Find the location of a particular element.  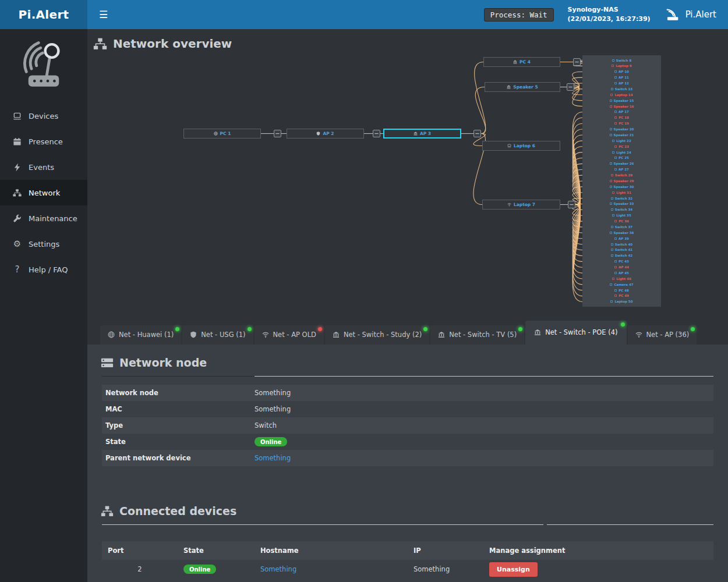

topology-device-switch-34: Switch 34 is located at coordinates (622, 210).